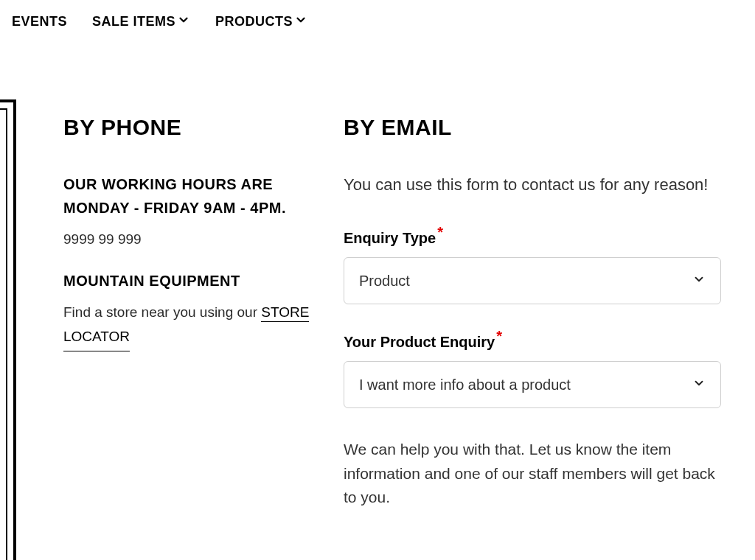 This screenshot has height=560, width=755. Describe the element at coordinates (189, 281) in the screenshot. I see `brand-heading: MOUNTAIN EQUIPMENT` at that location.